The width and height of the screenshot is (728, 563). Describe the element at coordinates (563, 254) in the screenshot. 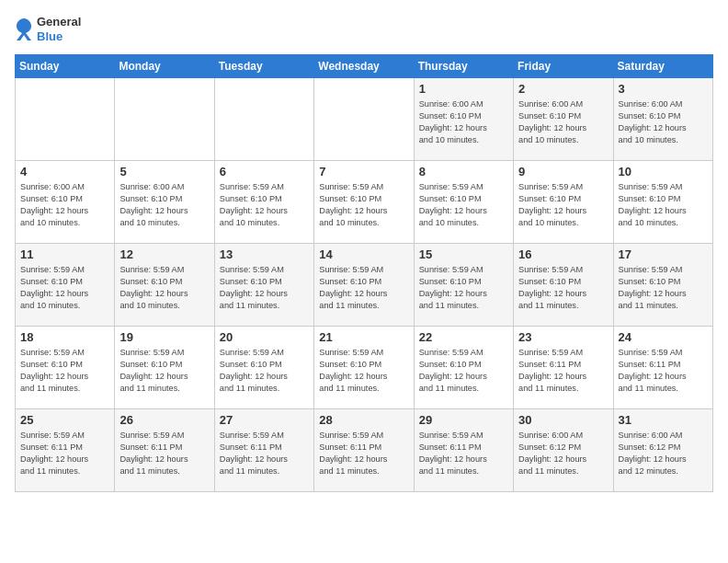

I see `day-number: 16` at that location.